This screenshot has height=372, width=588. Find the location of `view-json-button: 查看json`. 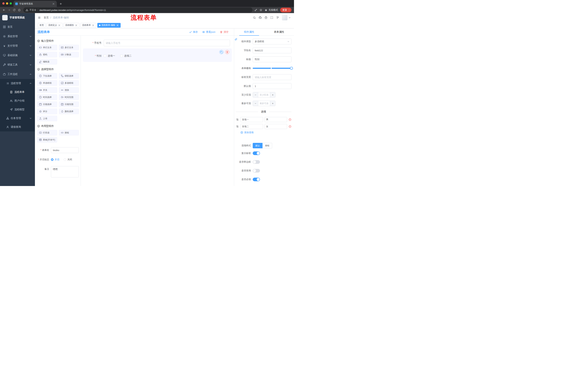

view-json-button: 查看json is located at coordinates (209, 32).